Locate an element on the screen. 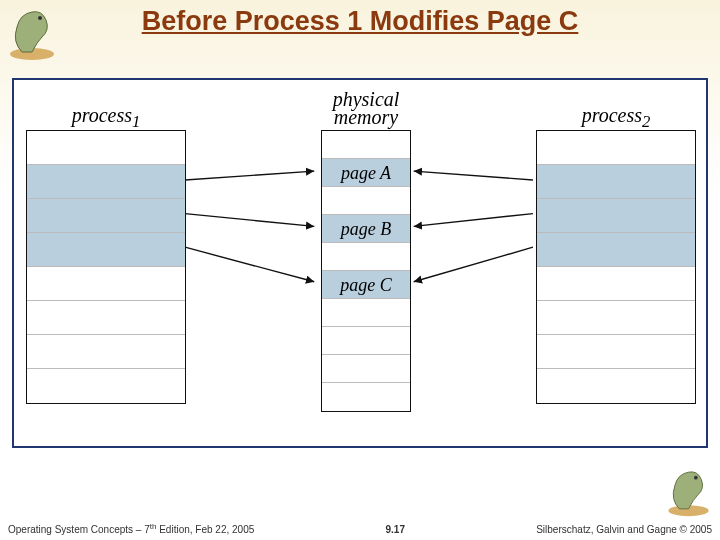 The height and width of the screenshot is (540, 720). process2-label: process2 is located at coordinates (616, 118).